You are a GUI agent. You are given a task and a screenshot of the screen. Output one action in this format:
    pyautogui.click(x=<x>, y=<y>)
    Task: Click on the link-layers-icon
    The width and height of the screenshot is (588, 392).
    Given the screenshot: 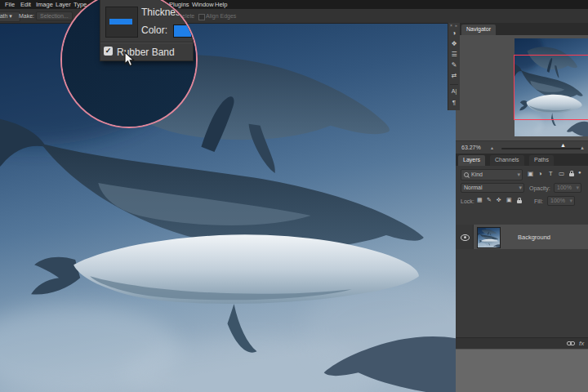 What is the action you would take?
    pyautogui.click(x=571, y=343)
    